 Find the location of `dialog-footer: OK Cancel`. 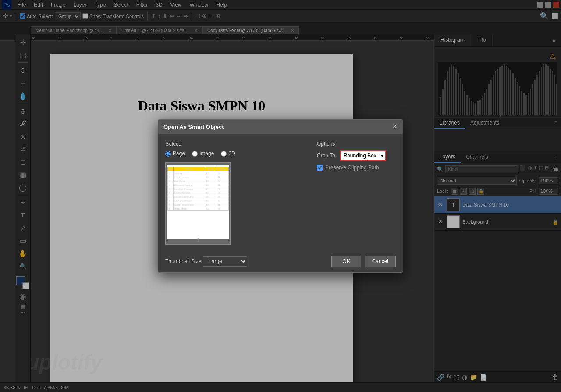

dialog-footer: OK Cancel is located at coordinates (364, 261).